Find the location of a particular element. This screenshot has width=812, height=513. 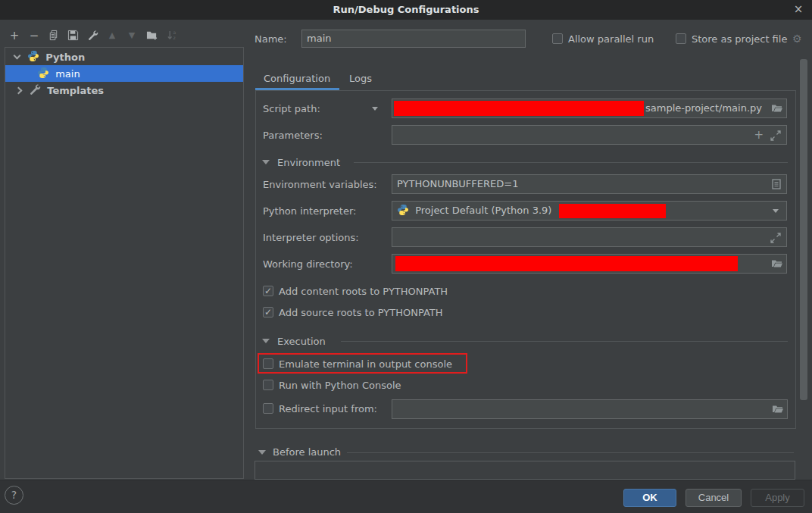

vertical-scrollbar-thumb is located at coordinates (804, 230).